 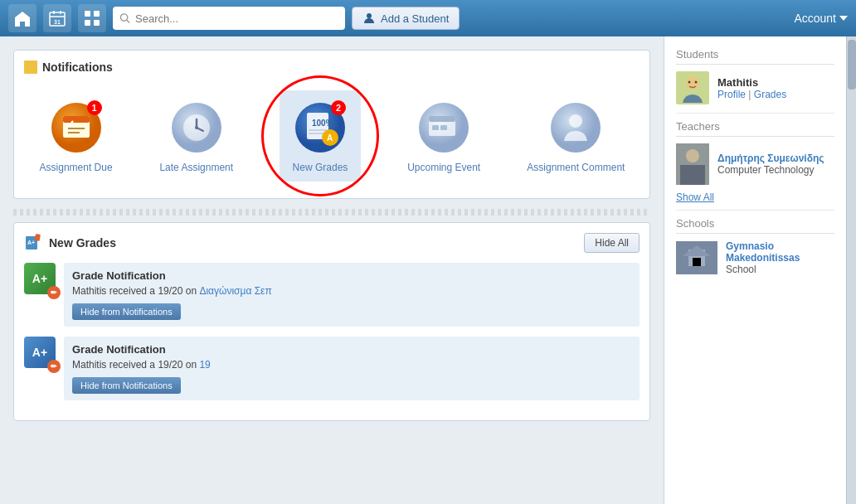 I want to click on notif-item-assignment-due: 1, so click(x=76, y=136).